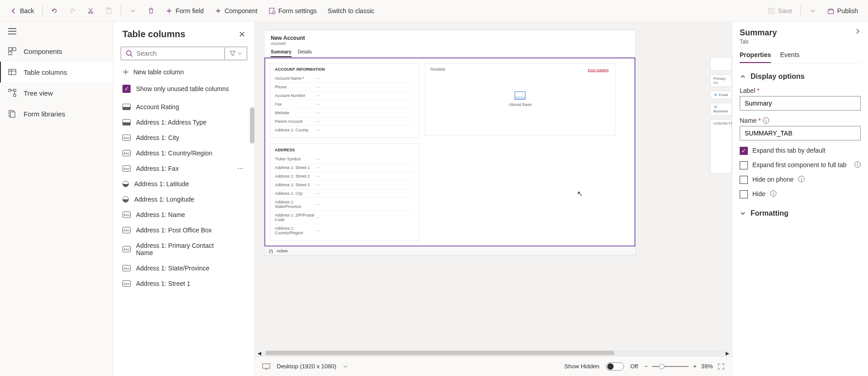  Describe the element at coordinates (109, 11) in the screenshot. I see `paste-button` at that location.